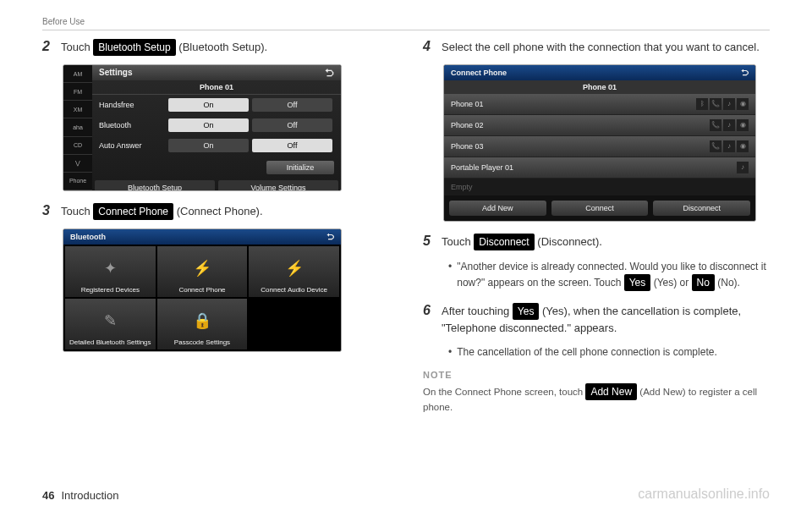 This screenshot has height=517, width=812. What do you see at coordinates (218, 212) in the screenshot?
I see `text: (Connect Phone).` at bounding box center [218, 212].